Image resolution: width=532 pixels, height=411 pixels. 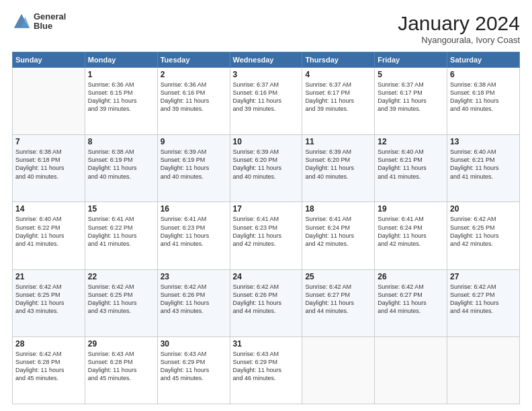 What do you see at coordinates (193, 97) in the screenshot?
I see `day-info: Sunrise: 6:36 AMSunset: 6:16 PMDaylight:…` at bounding box center [193, 97].